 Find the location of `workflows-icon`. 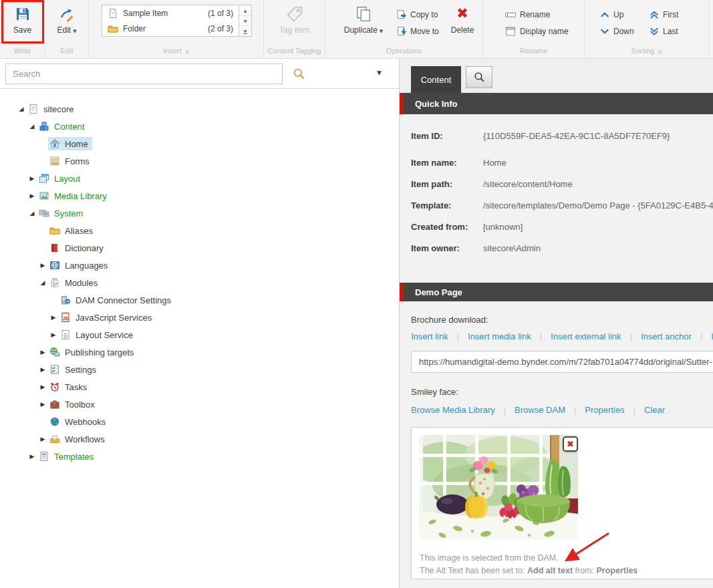

workflows-icon is located at coordinates (55, 439).